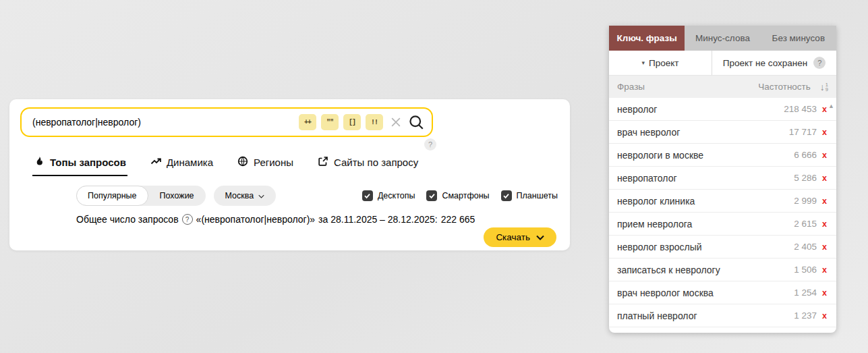 Image resolution: width=868 pixels, height=353 pixels. I want to click on operator-quotes-button: "", so click(330, 122).